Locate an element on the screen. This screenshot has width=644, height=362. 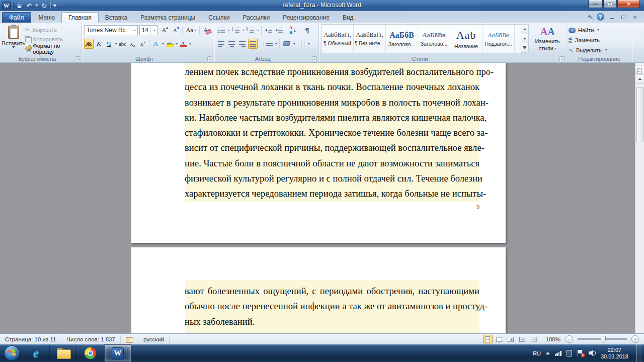
bold-button: Ж is located at coordinates (89, 44).